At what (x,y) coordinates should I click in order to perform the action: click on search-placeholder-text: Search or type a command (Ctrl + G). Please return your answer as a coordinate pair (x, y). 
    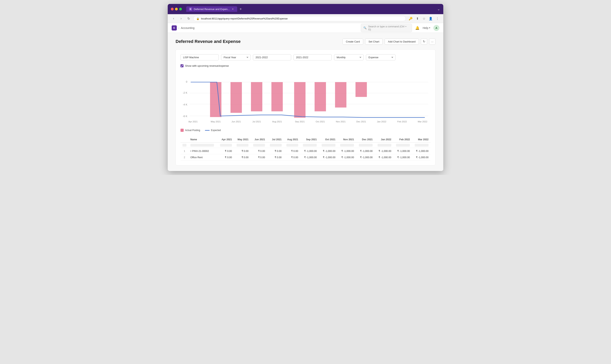
    Looking at the image, I should click on (389, 28).